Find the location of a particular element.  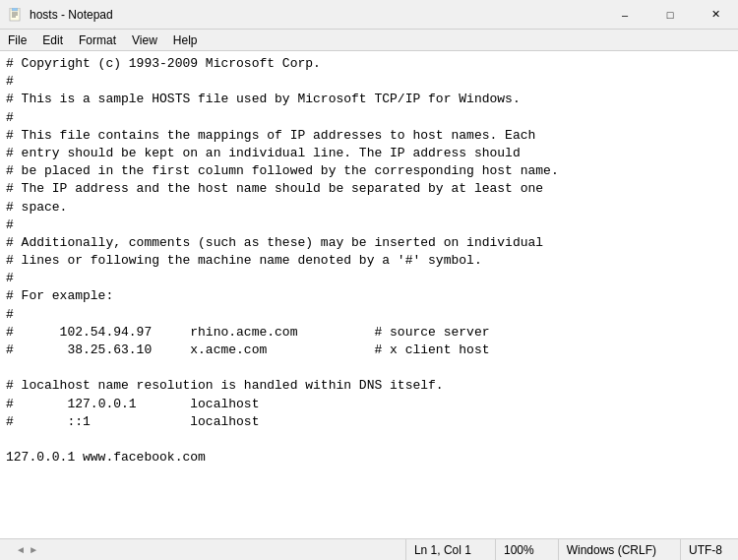

maximize-button: □ is located at coordinates (670, 15).